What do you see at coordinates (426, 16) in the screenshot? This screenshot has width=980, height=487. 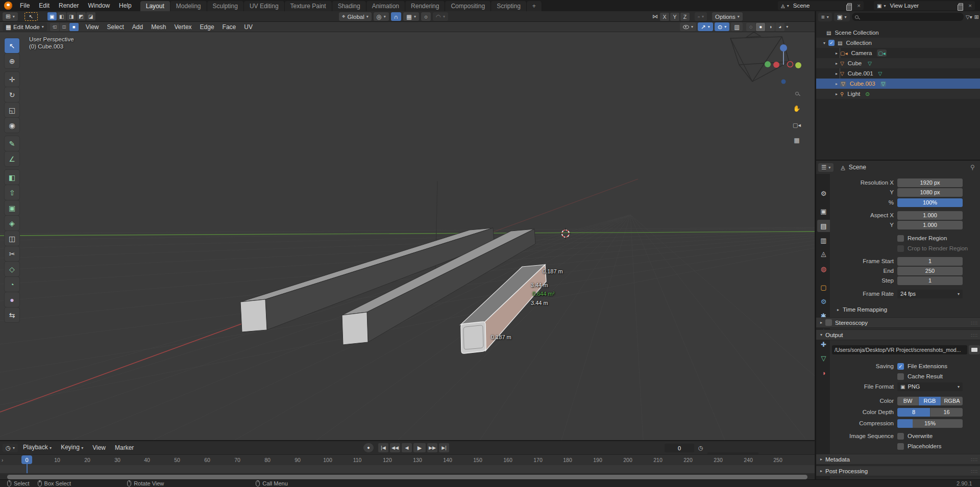 I see `proportional-editing-toggle: ○` at bounding box center [426, 16].